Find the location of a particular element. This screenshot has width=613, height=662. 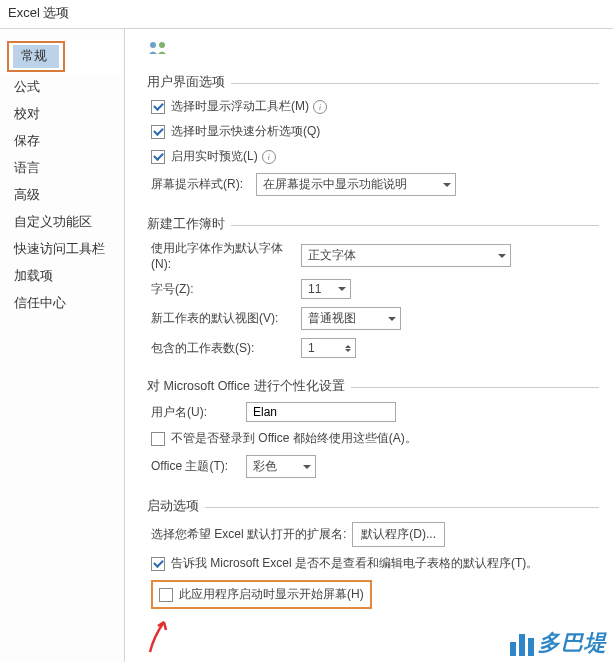

window-title: Excel 选项 is located at coordinates (306, 14).